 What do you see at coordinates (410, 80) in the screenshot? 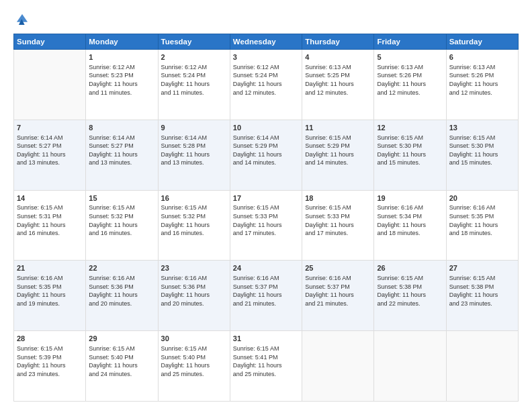
I see `day-info: Sunrise: 6:13 AM Sunset: 5:26 PM Dayligh…` at bounding box center [410, 80].